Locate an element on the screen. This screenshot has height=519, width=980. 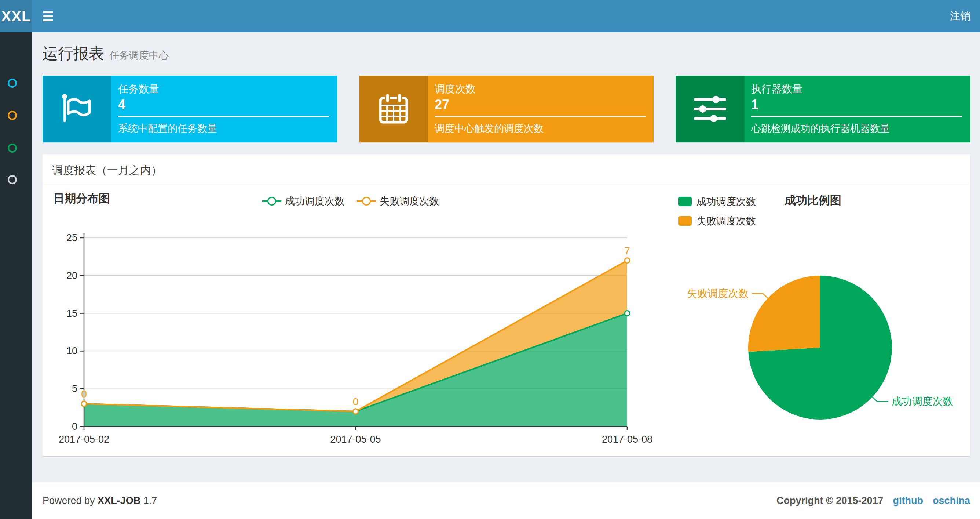
stat-card-description: 心跳检测成功的执行器机器数量 is located at coordinates (820, 129).